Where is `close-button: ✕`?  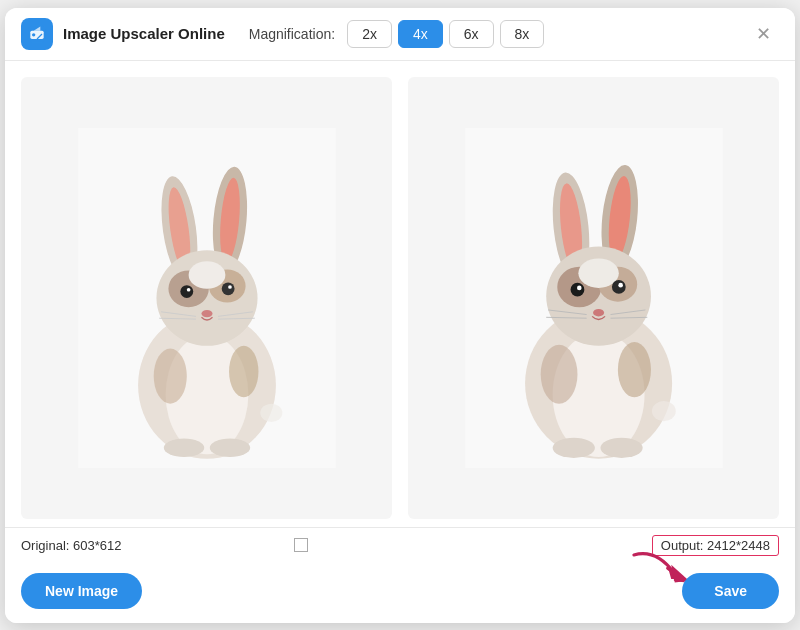
close-button: ✕ is located at coordinates (764, 34).